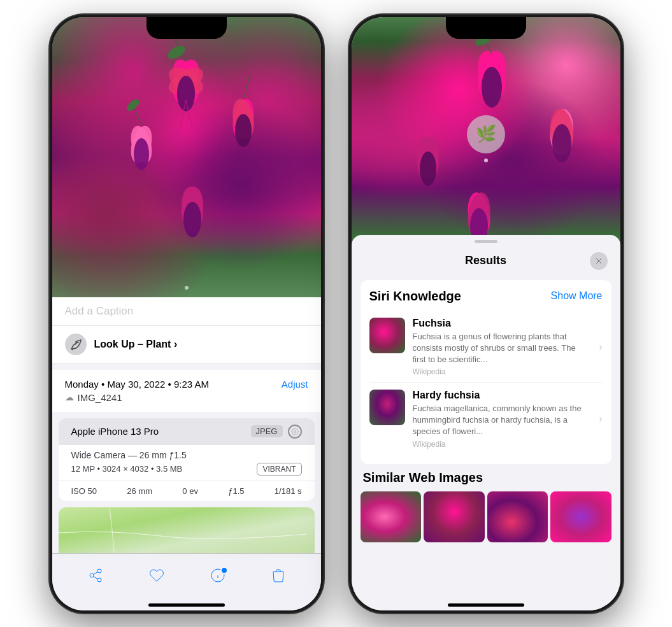 This screenshot has height=627, width=672. I want to click on knowledge-item-fuchsia: Fuchsia Fuchsia is a genus of flowering …, so click(486, 348).